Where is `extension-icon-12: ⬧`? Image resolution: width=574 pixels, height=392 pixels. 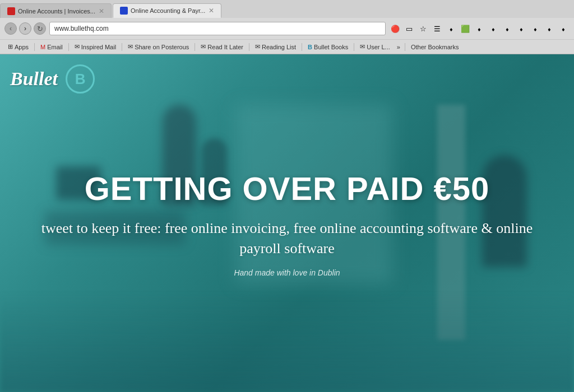
extension-icon-12: ⬧ is located at coordinates (549, 29).